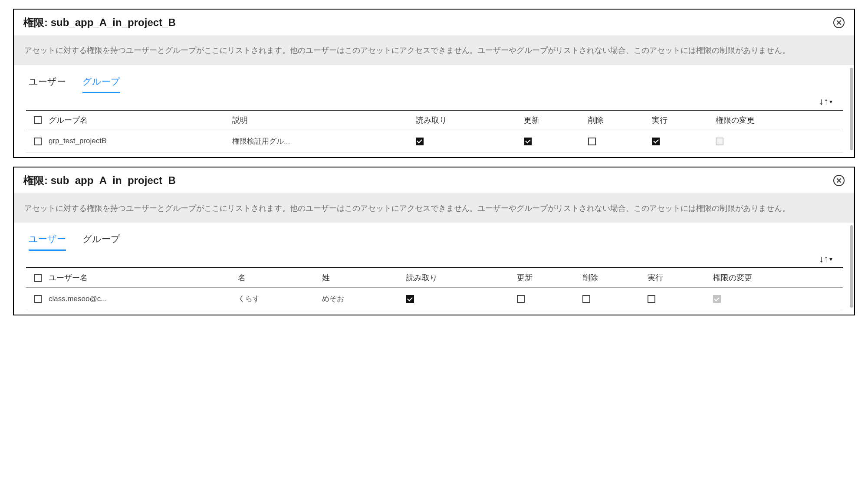  Describe the element at coordinates (361, 278) in the screenshot. I see `col-lastname: 姓` at that location.